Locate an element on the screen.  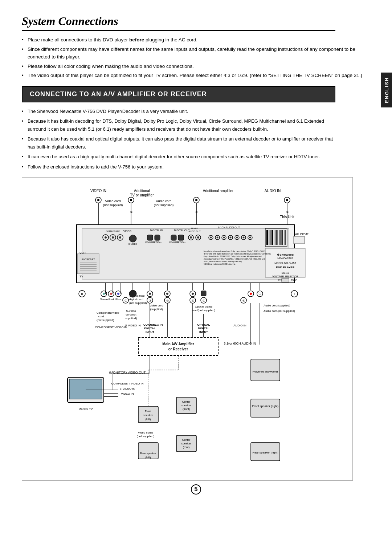
svg-text: 230V is located at coordinates (294, 280).